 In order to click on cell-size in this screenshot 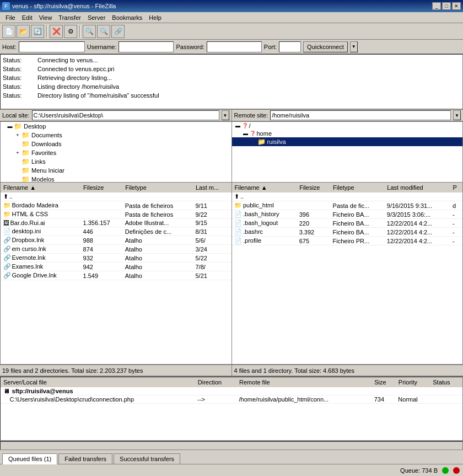, I will do `click(314, 206)`.